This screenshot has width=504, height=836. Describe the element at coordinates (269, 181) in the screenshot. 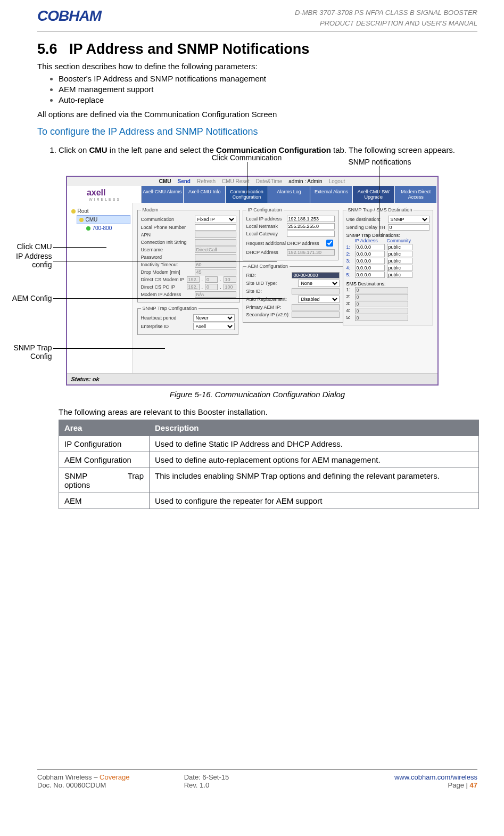

I see `topbar-datetime: Date&Time` at that location.